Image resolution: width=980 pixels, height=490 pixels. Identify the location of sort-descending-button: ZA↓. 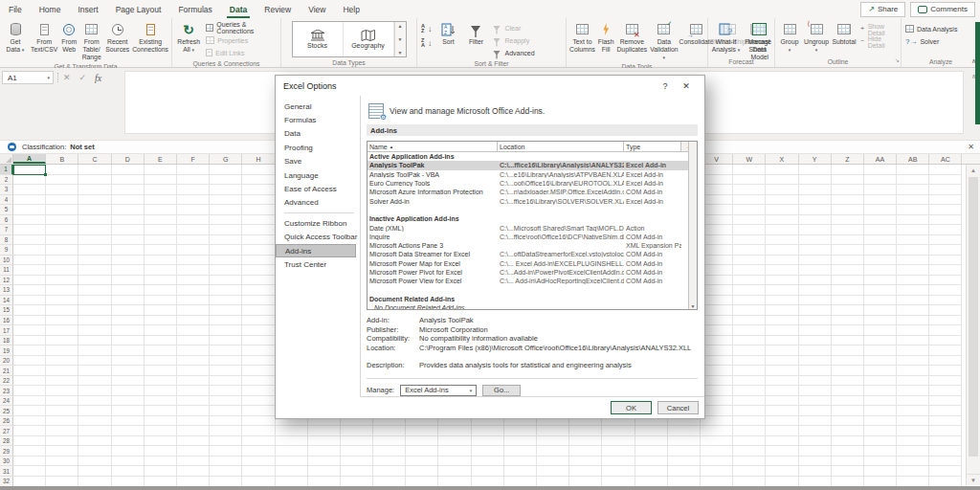
(427, 43).